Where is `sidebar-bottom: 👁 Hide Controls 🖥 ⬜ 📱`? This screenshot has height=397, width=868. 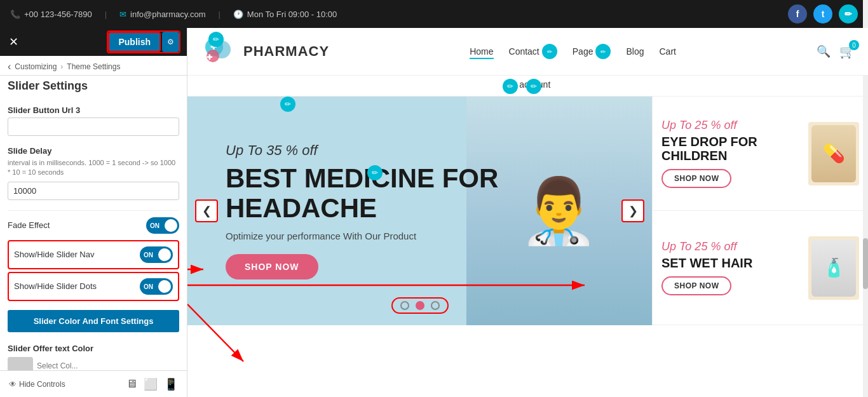 sidebar-bottom: 👁 Hide Controls 🖥 ⬜ 📱 is located at coordinates (93, 384).